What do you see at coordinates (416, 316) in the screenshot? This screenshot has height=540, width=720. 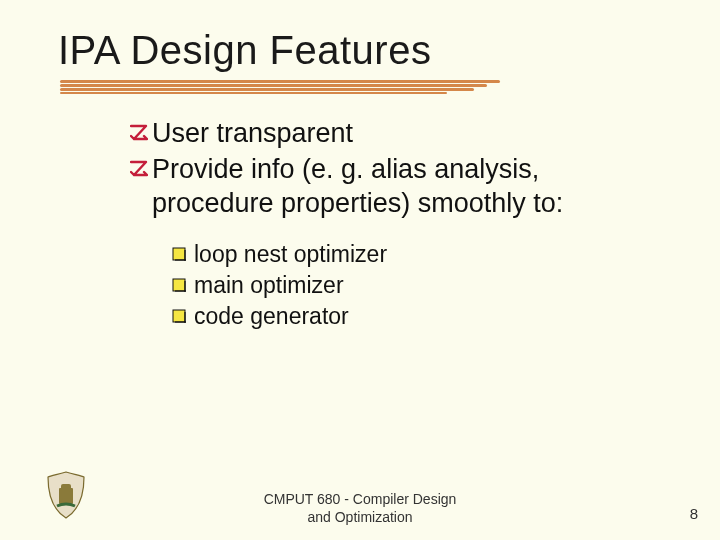 I see `list-item: code generator` at bounding box center [416, 316].